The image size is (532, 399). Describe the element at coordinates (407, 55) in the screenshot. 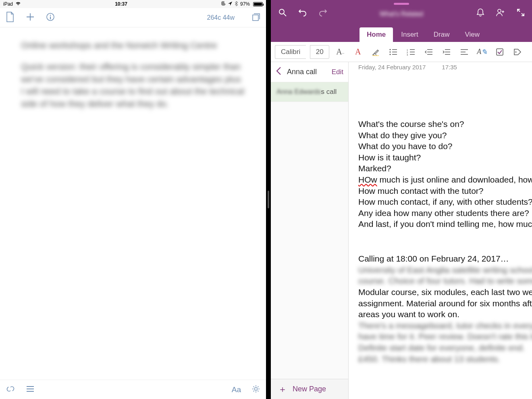

I see `svg-text: 3` at that location.